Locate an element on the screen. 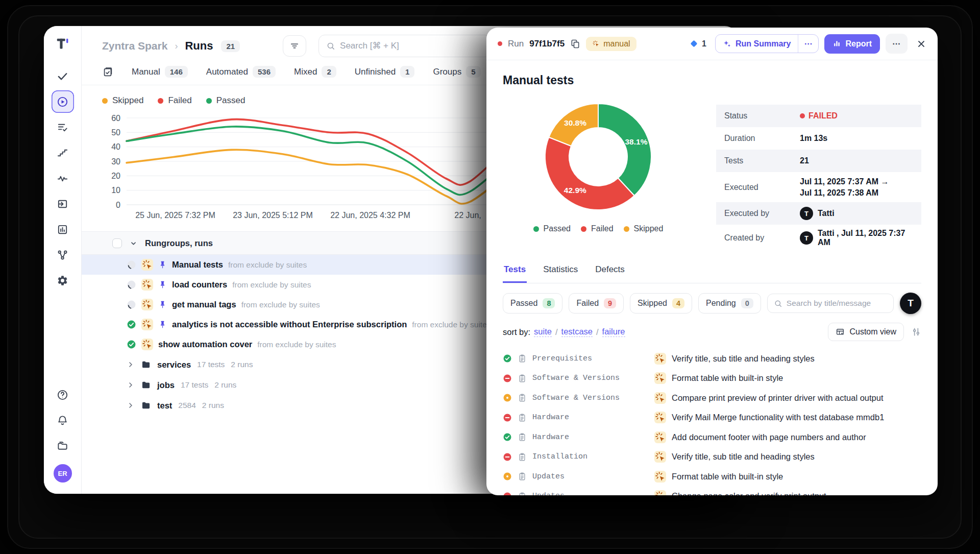  user-avatar: ER is located at coordinates (63, 473).